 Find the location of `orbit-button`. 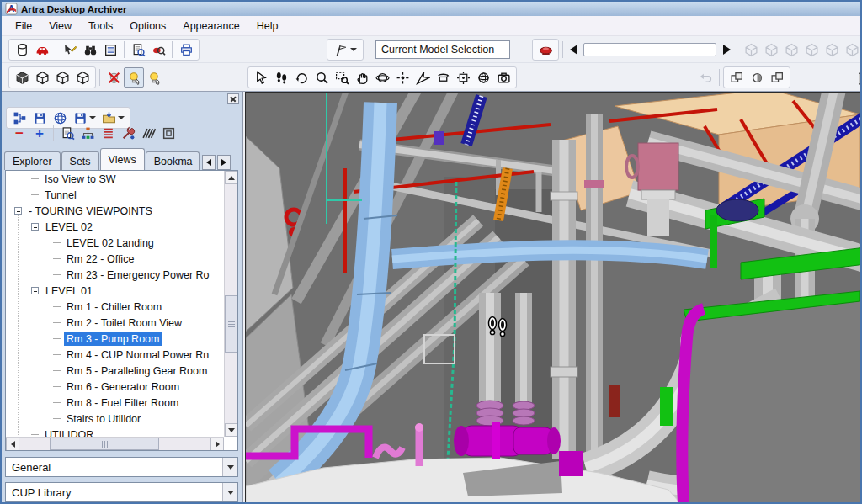

orbit-button is located at coordinates (382, 77).